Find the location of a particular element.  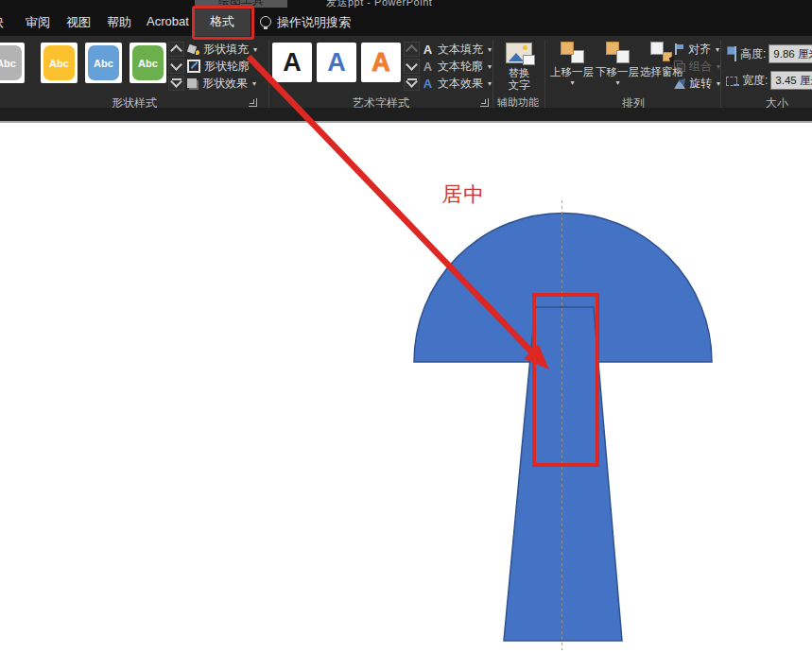

shape-styles-dialog-launcher is located at coordinates (253, 102).